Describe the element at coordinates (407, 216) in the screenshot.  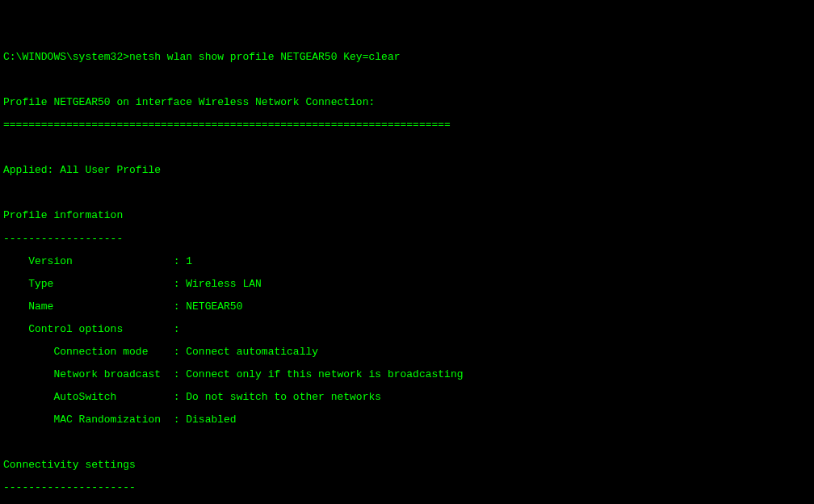
I see `section-header-profile-info: Profile information` at that location.